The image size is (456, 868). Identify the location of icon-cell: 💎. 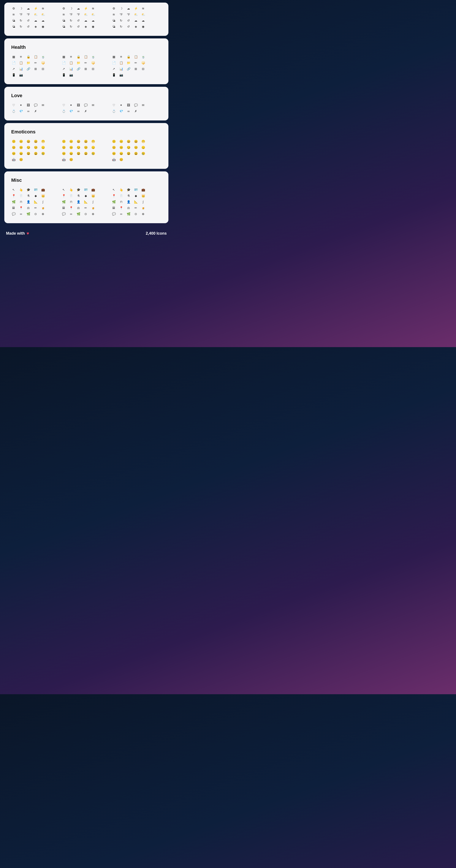
(21, 111).